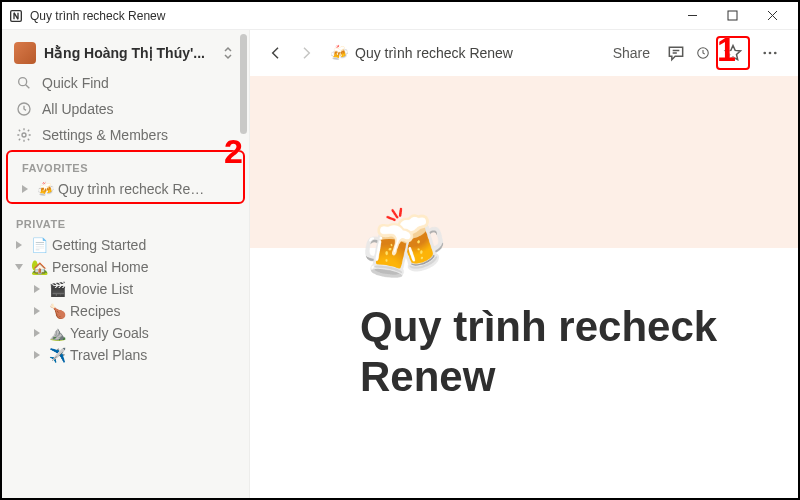 This screenshot has height=500, width=800. I want to click on favorite-page-item: 🍻 Quy trình recheck Re…, so click(126, 189).